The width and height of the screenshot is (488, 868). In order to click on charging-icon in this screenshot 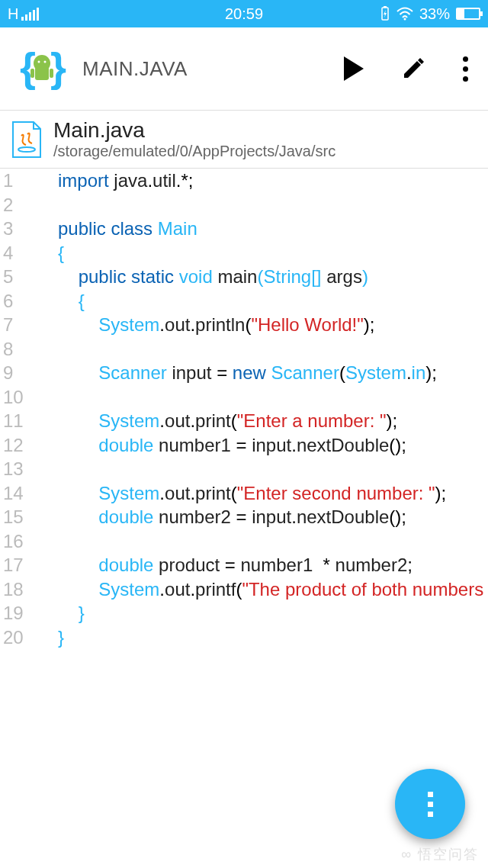, I will do `click(385, 14)`.